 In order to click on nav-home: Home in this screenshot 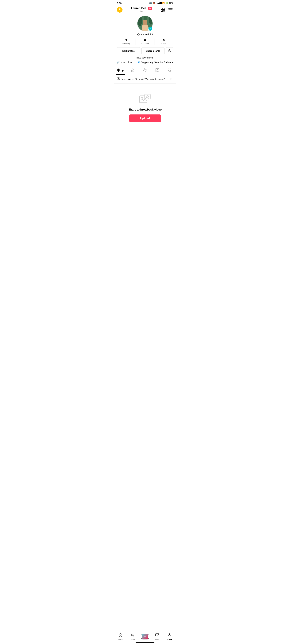, I will do `click(120, 636)`.